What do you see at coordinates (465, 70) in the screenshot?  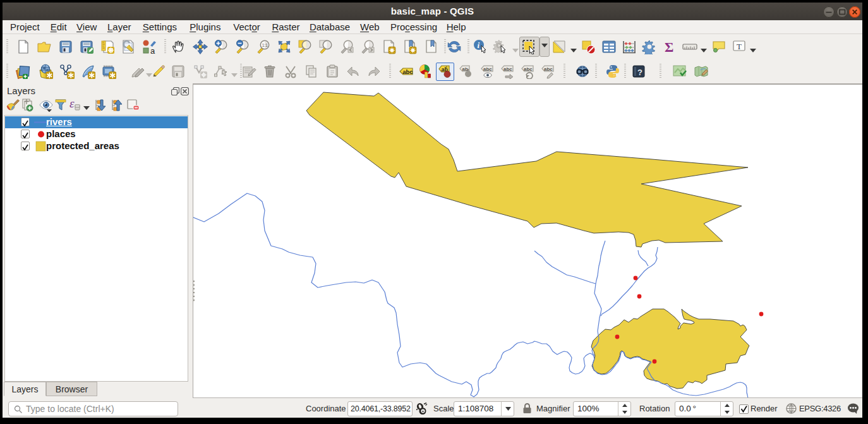 I see `svg-text: ab` at bounding box center [465, 70].